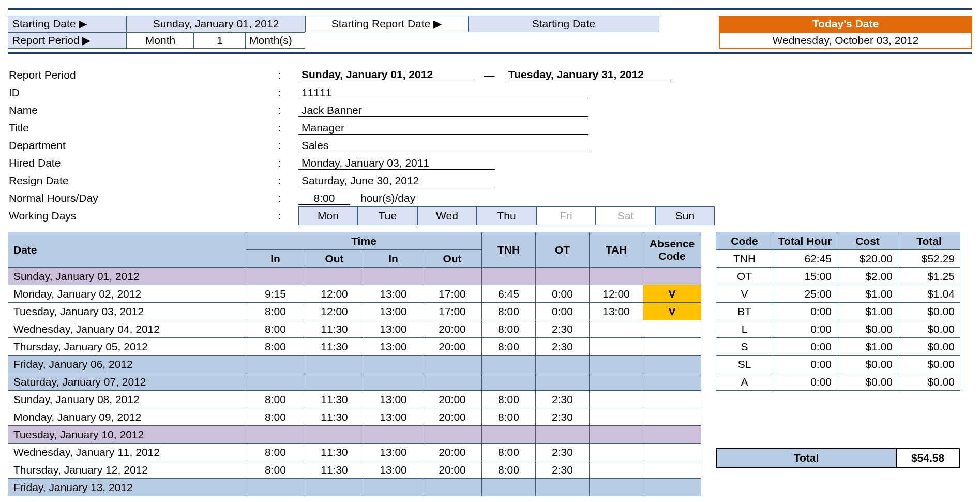 This screenshot has width=980, height=502. What do you see at coordinates (685, 216) in the screenshot?
I see `working-day-sun: Sun` at bounding box center [685, 216].